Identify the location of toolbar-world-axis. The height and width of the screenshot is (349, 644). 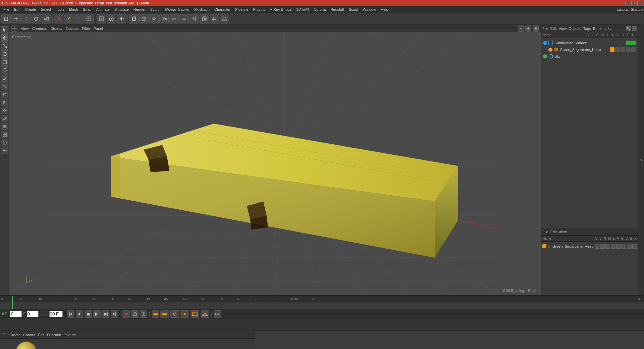
(89, 19).